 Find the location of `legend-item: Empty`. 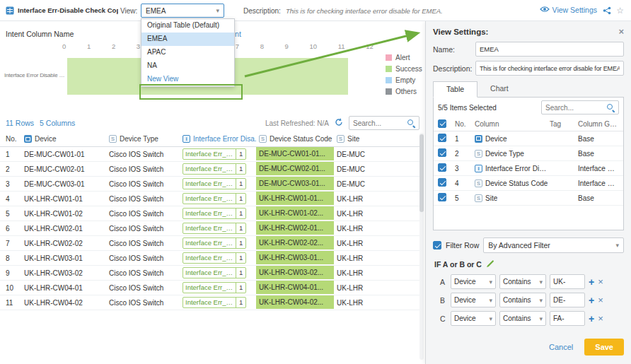

legend-item: Empty is located at coordinates (404, 81).